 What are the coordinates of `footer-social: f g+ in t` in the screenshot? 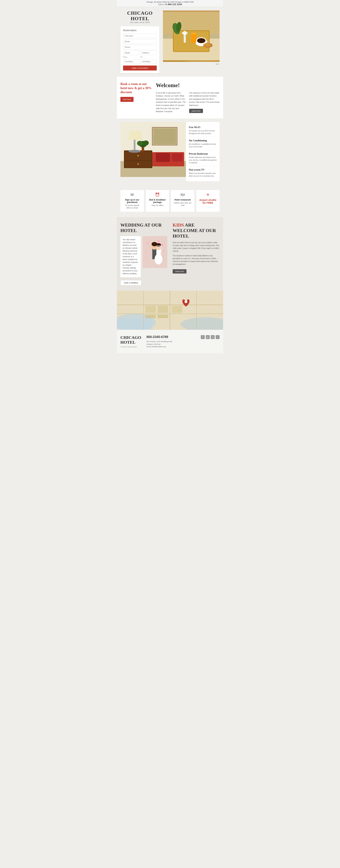 It's located at (210, 337).